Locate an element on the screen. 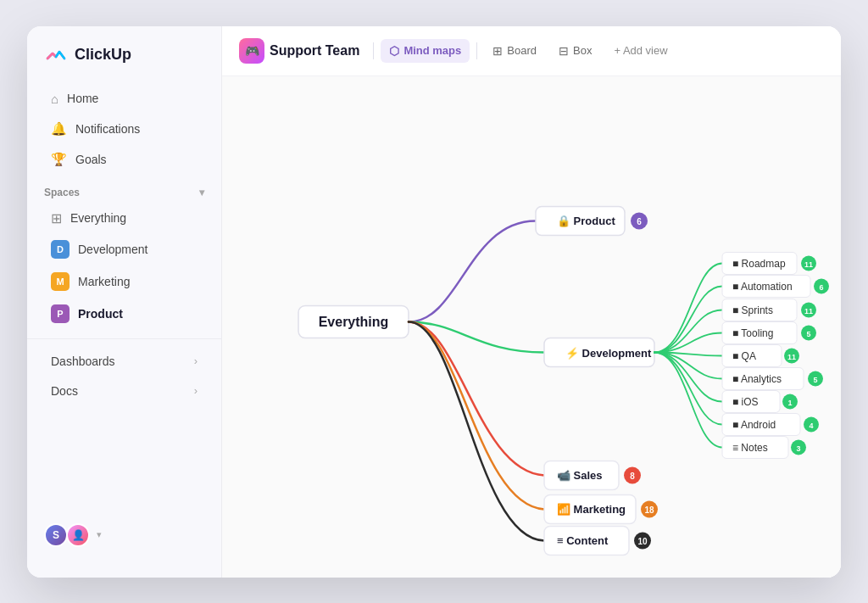 The height and width of the screenshot is (603, 868). nav-notifications: 🔔 Notifications is located at coordinates (124, 129).